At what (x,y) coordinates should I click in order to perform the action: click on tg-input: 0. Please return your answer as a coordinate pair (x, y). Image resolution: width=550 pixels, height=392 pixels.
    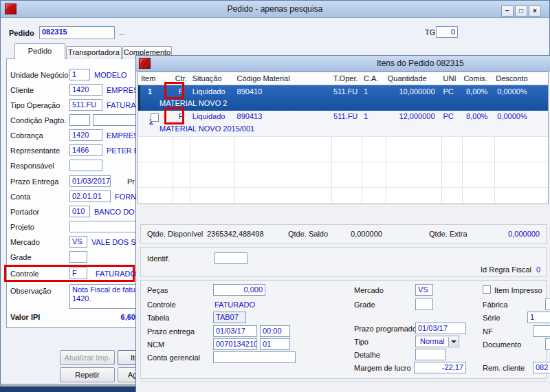
    Looking at the image, I should click on (447, 32).